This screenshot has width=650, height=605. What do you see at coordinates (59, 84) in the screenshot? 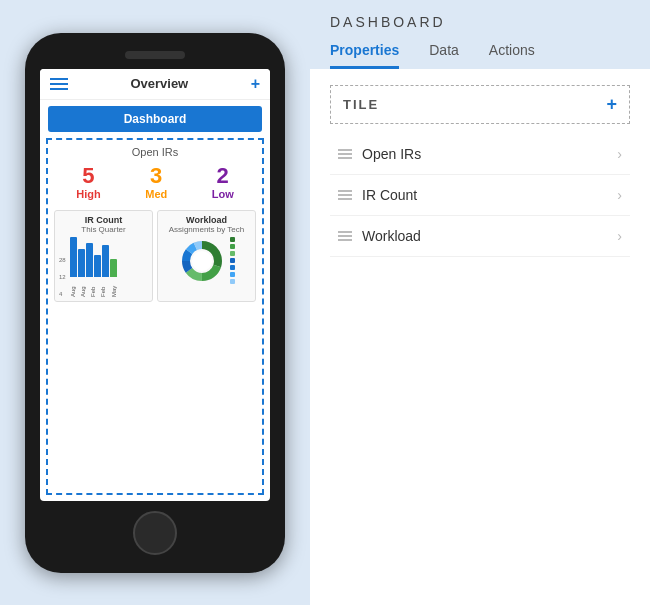
I see `hamburger-icon` at bounding box center [59, 84].